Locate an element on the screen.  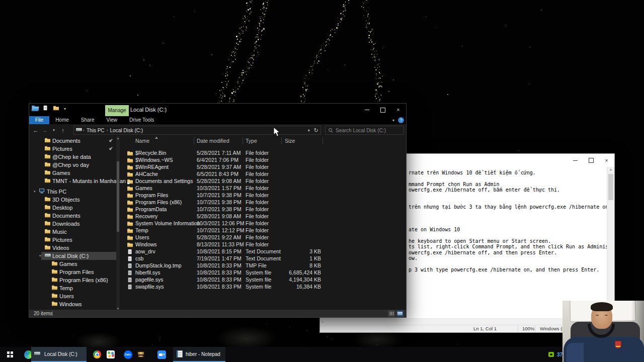
file-row--recycle-bin: $Recycle.Bin5/28/2021 7:11 AMFile folder is located at coordinates (263, 153).